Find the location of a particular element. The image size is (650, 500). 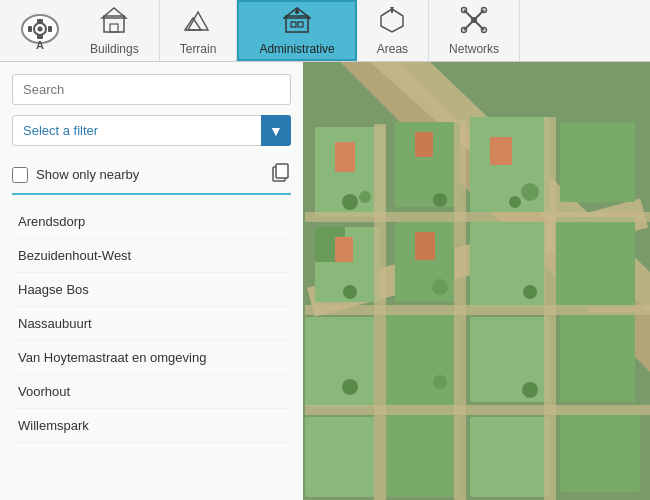

networks-icon is located at coordinates (474, 22).